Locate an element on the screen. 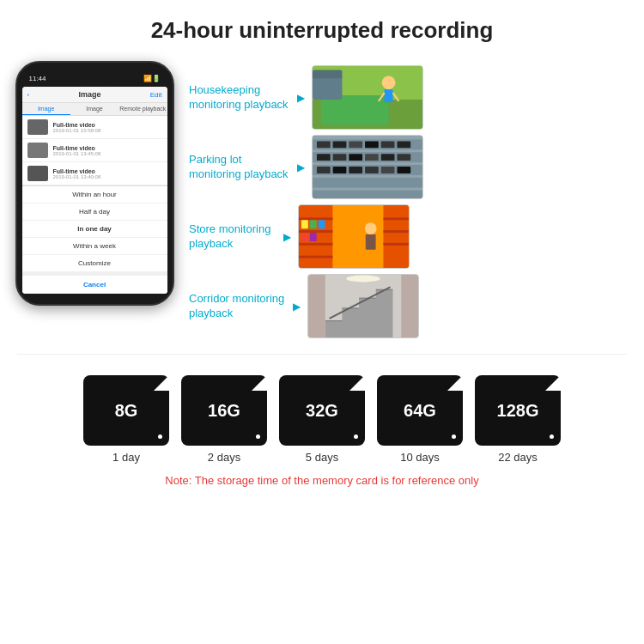  phone-item-title-1: Full-time video is located at coordinates (77, 125).